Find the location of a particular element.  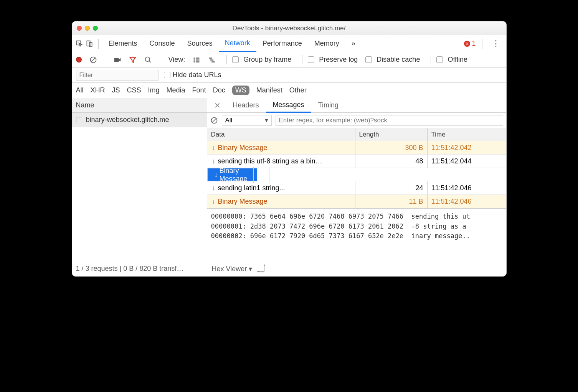

tab-network: Network is located at coordinates (238, 44).